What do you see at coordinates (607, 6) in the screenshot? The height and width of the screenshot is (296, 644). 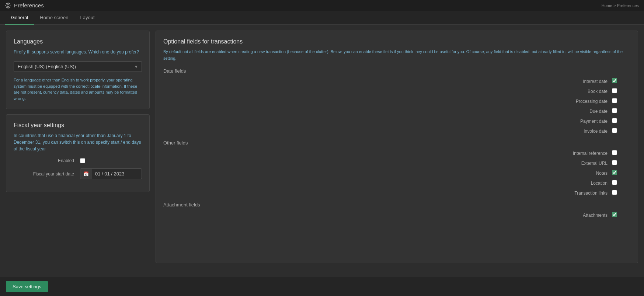 I see `breadcrumb-home: Home` at bounding box center [607, 6].